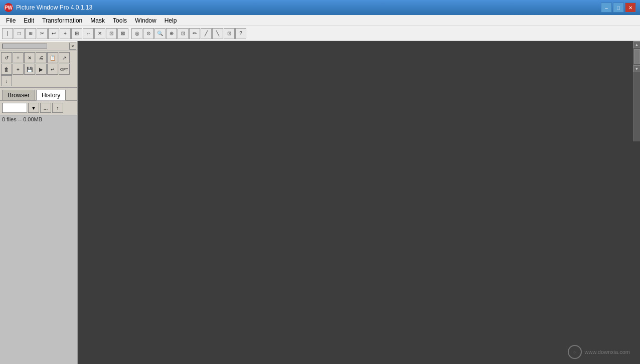  I want to click on file-count: 0 files -- 0.00MB, so click(39, 119).